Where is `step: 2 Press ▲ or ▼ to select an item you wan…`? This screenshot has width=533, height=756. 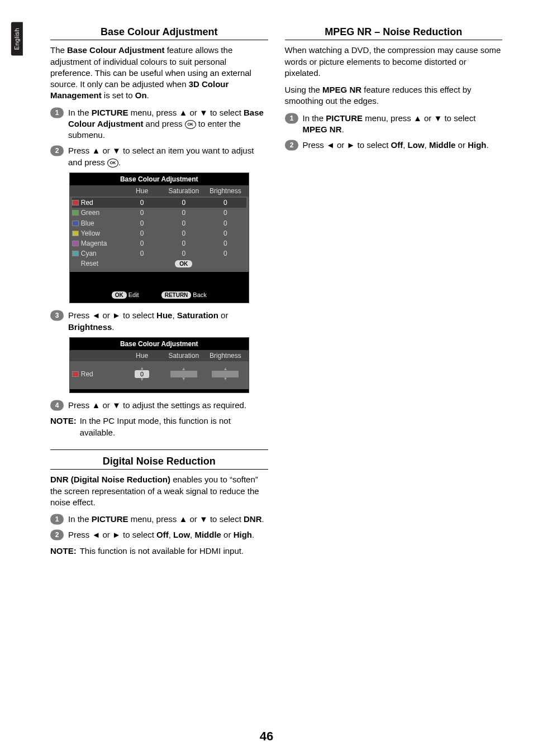
step: 2 Press ▲ or ▼ to select an item you wan… is located at coordinates (159, 156).